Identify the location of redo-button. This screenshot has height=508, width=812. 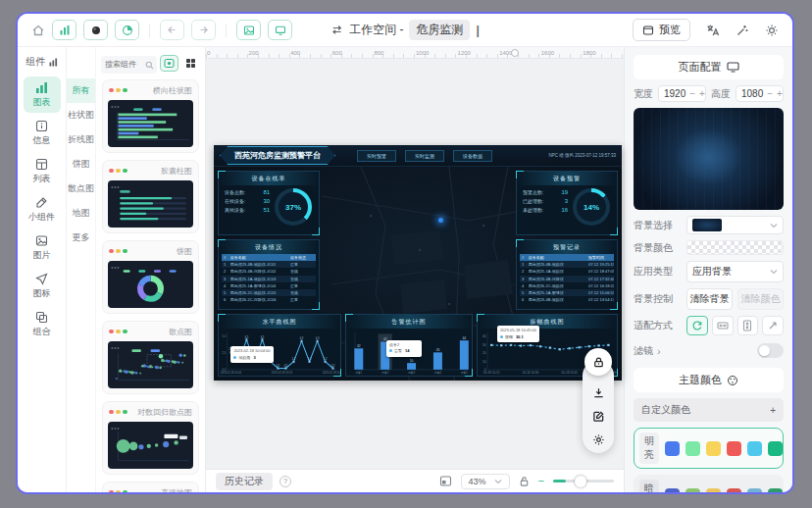
(204, 29).